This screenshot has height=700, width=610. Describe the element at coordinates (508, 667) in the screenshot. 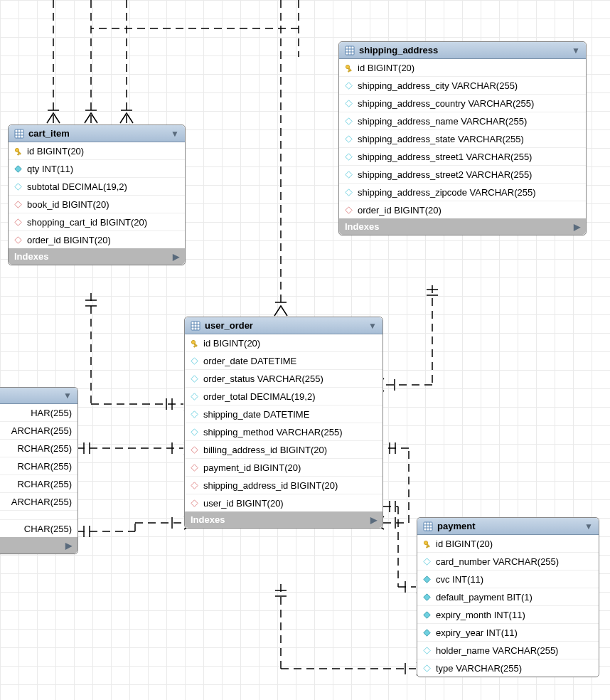

I see `column-row: type VARCHAR(255)` at that location.